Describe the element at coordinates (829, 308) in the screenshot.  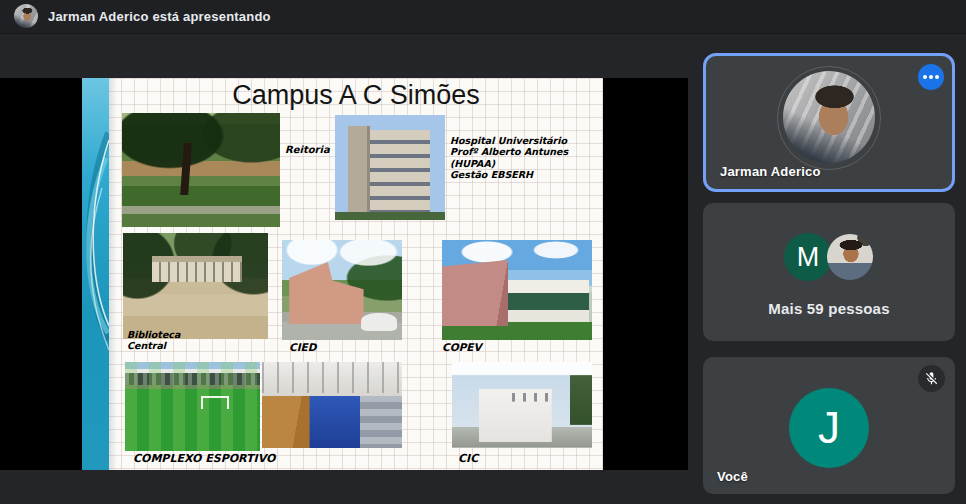
I see `more-people-label: Mais 59 pessoas` at that location.